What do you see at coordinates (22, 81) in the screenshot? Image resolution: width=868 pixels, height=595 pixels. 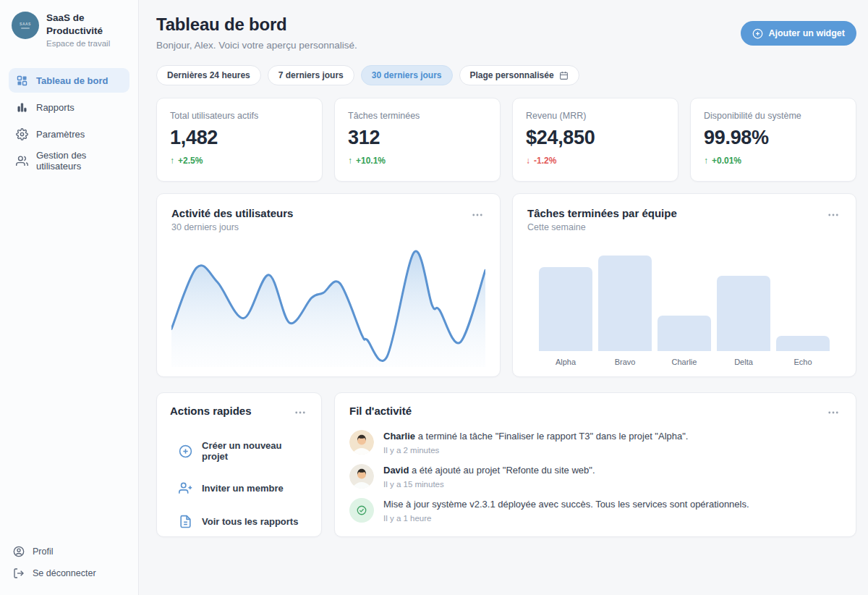 I see `dashboard-grid-icon` at bounding box center [22, 81].